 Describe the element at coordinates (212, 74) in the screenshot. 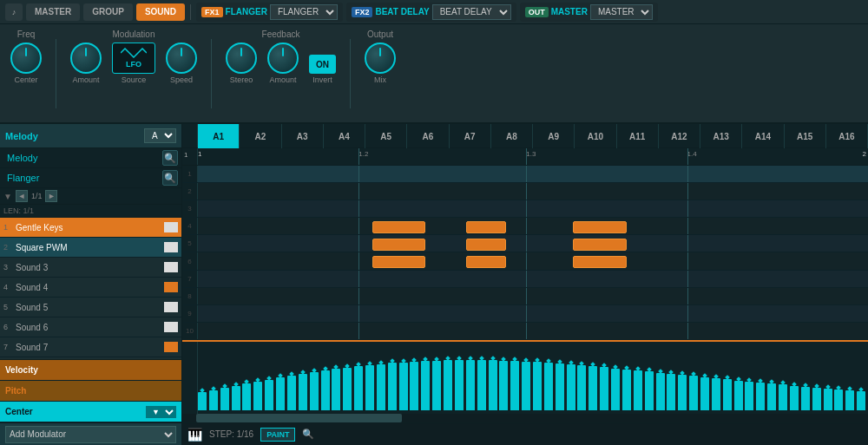

I see `divider-mod-fb` at that location.